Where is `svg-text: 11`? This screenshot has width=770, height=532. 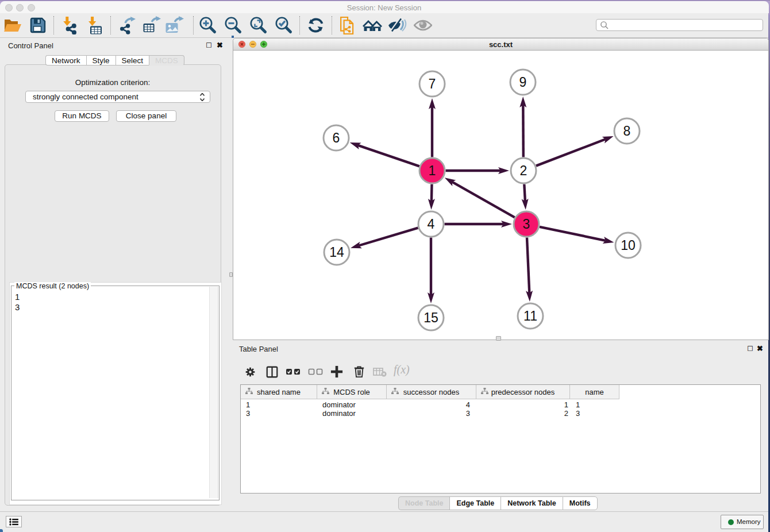
svg-text: 11 is located at coordinates (530, 316).